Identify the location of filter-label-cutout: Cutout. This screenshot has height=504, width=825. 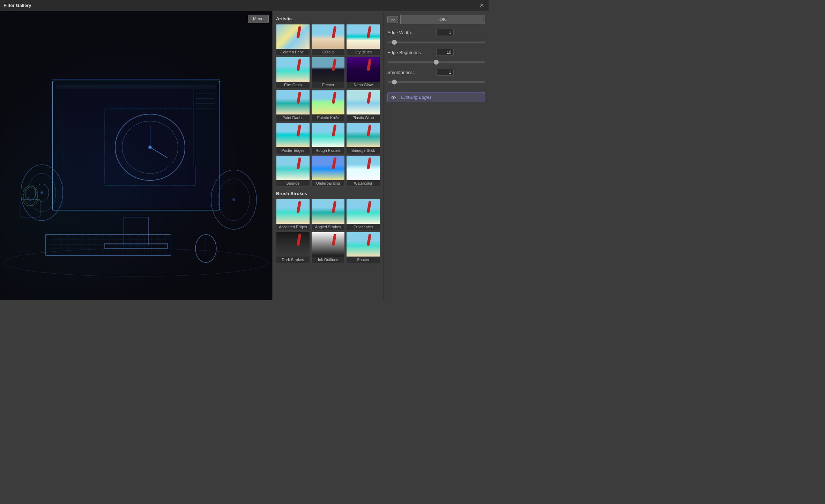
(328, 52).